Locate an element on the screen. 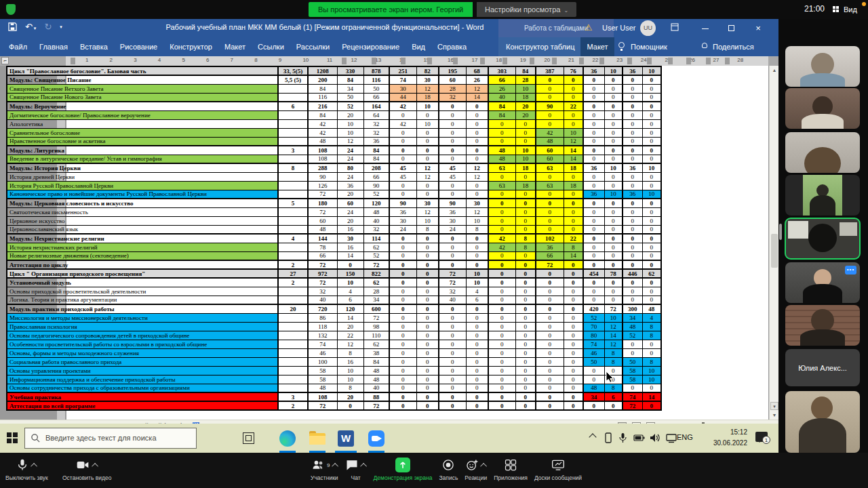 The width and height of the screenshot is (868, 488). value-cell: 86 is located at coordinates (323, 317).